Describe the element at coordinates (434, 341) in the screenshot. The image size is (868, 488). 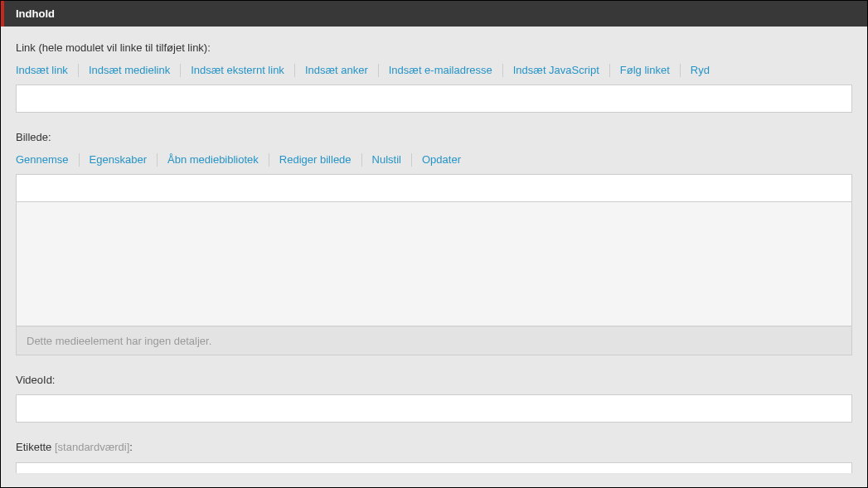
I see `image-details-bar: Dette medieelement har ingen detaljer.` at that location.